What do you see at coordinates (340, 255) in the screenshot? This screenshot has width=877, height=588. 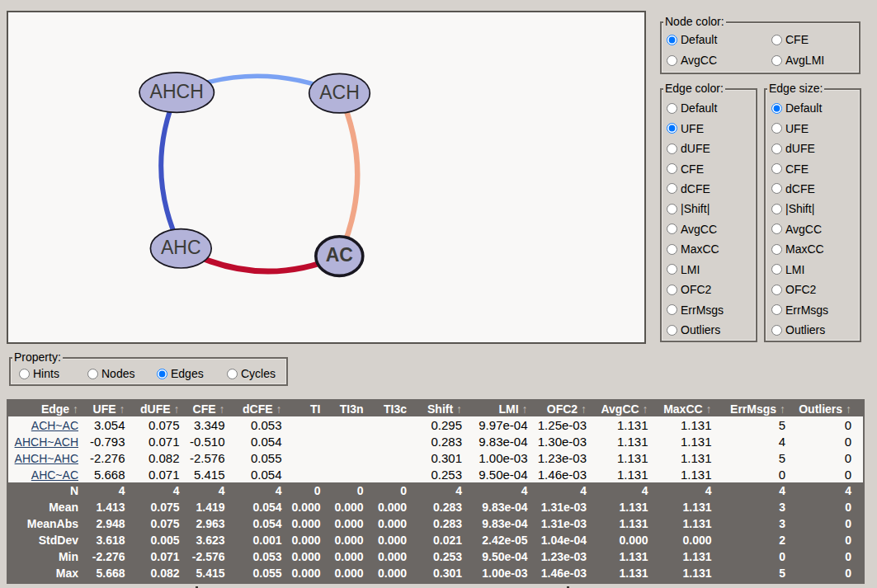 I see `svg-text: AC` at bounding box center [340, 255].